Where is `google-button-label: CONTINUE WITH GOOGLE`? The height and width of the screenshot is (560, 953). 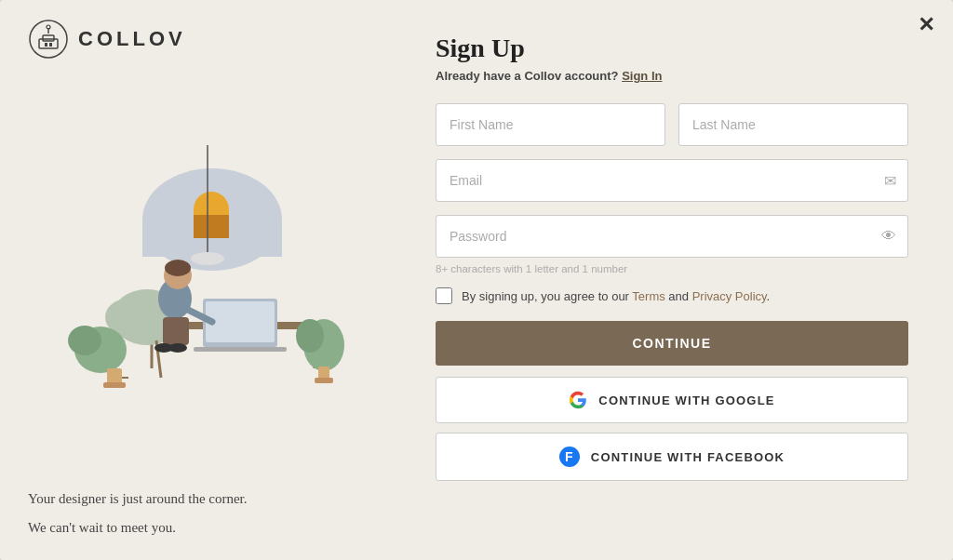 google-button-label: CONTINUE WITH GOOGLE is located at coordinates (687, 400).